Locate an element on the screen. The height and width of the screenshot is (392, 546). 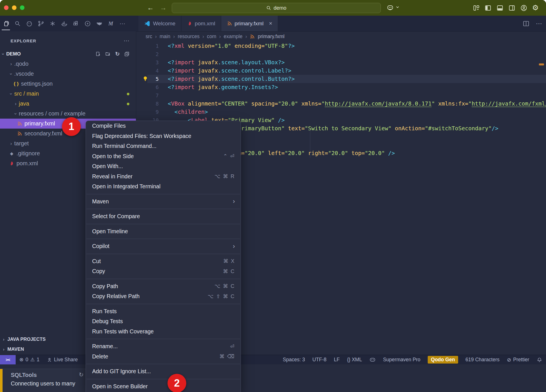
activity-source-control is located at coordinates (41, 23).